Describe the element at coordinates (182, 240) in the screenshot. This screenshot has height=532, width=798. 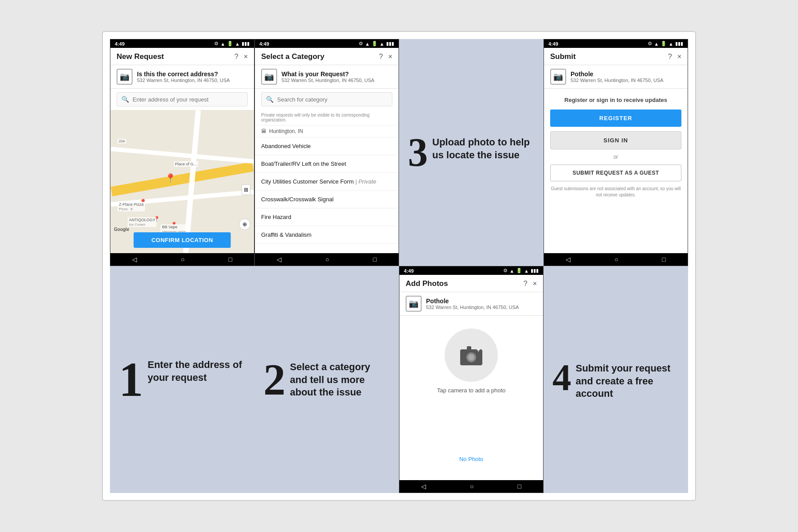
I see `confirm-location-btn: CONFIRM LOCATION` at that location.